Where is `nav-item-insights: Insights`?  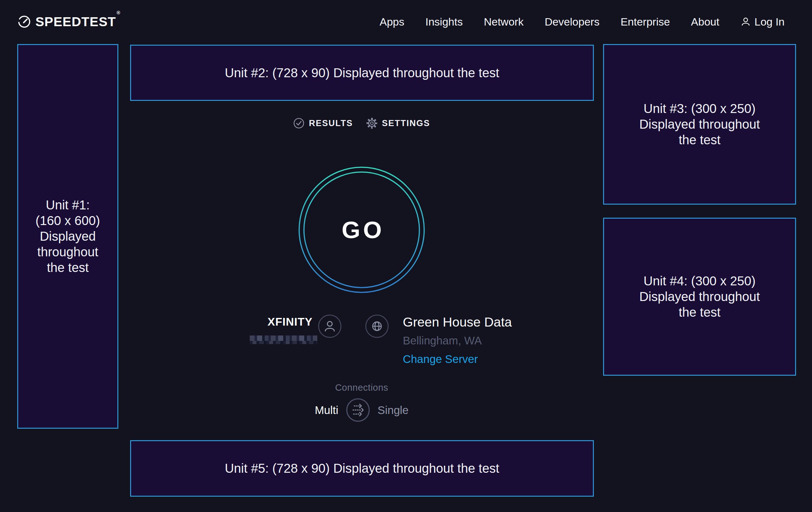 nav-item-insights: Insights is located at coordinates (444, 22).